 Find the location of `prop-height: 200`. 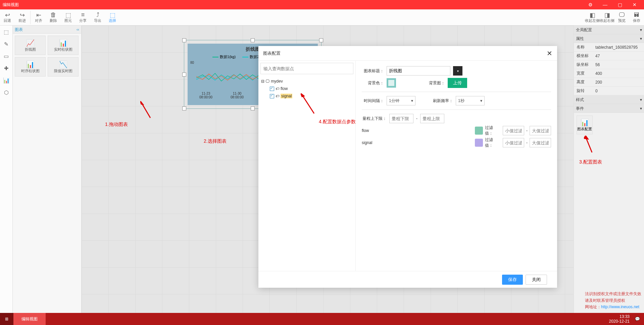

prop-height: 200 is located at coordinates (620, 82).